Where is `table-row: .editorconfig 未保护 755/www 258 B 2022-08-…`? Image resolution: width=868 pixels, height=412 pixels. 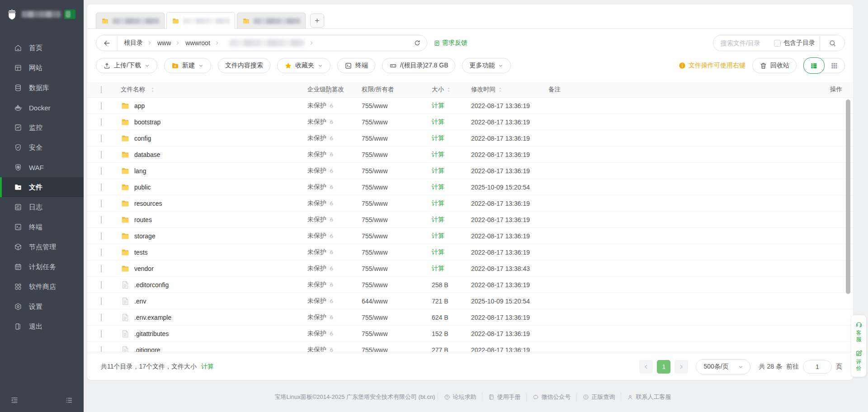
table-row: .editorconfig 未保护 755/www 258 B 2022-08-… is located at coordinates (470, 285).